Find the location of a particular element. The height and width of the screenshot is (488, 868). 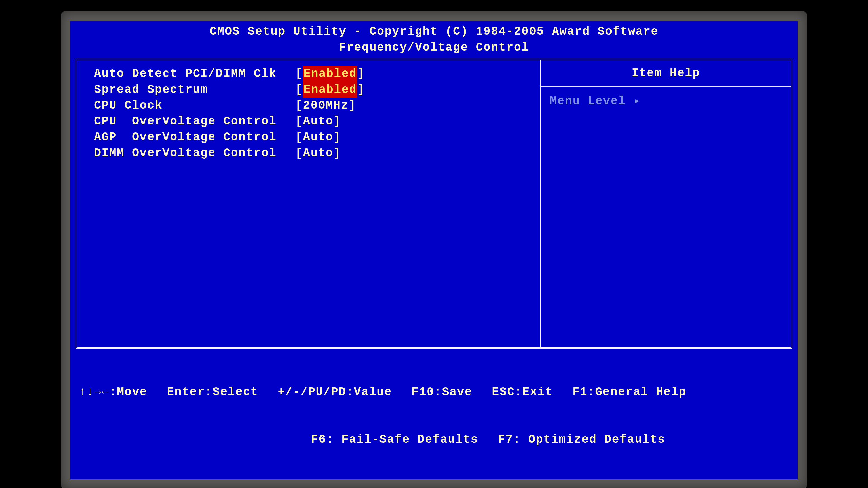

setting-label: Spread Spectrum is located at coordinates (195, 90).